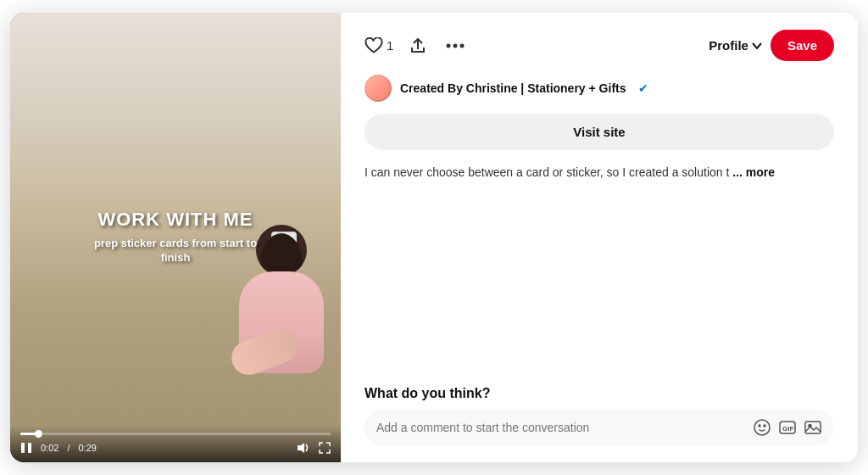 The height and width of the screenshot is (475, 868). Describe the element at coordinates (736, 46) in the screenshot. I see `profile-button: Profile` at that location.